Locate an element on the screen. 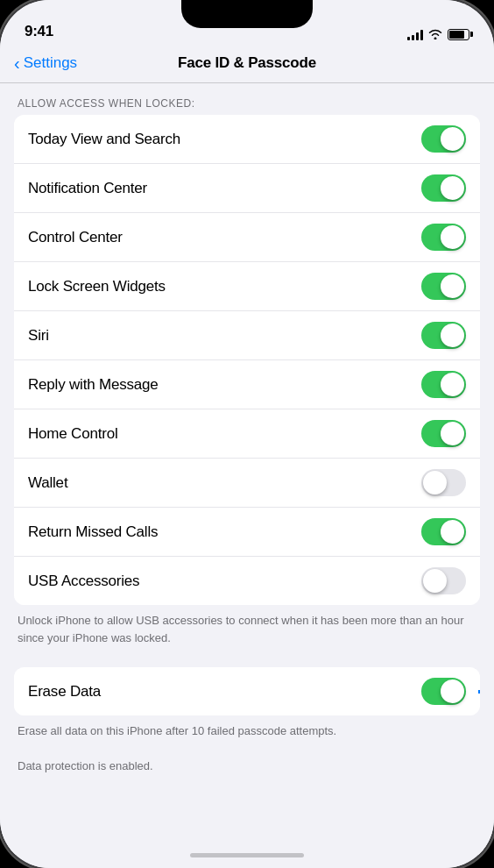 Image resolution: width=494 pixels, height=868 pixels. settings-group-erase: Erase Data is located at coordinates (247, 691).